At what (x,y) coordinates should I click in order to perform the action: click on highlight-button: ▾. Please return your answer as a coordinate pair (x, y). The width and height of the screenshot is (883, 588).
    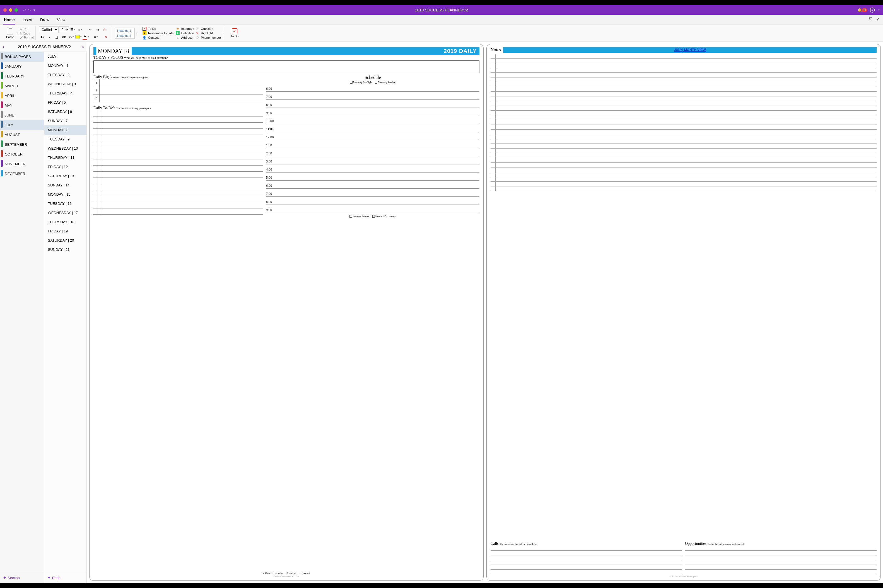
    Looking at the image, I should click on (79, 37).